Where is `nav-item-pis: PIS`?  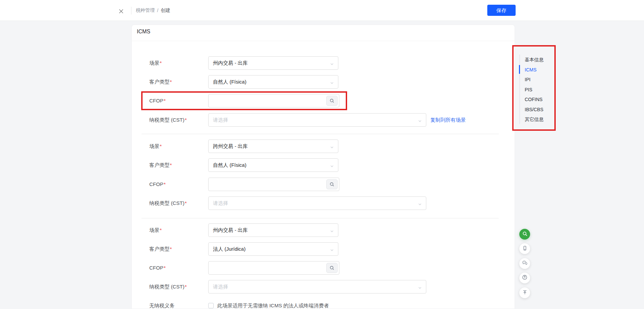
nav-item-pis: PIS is located at coordinates (534, 90).